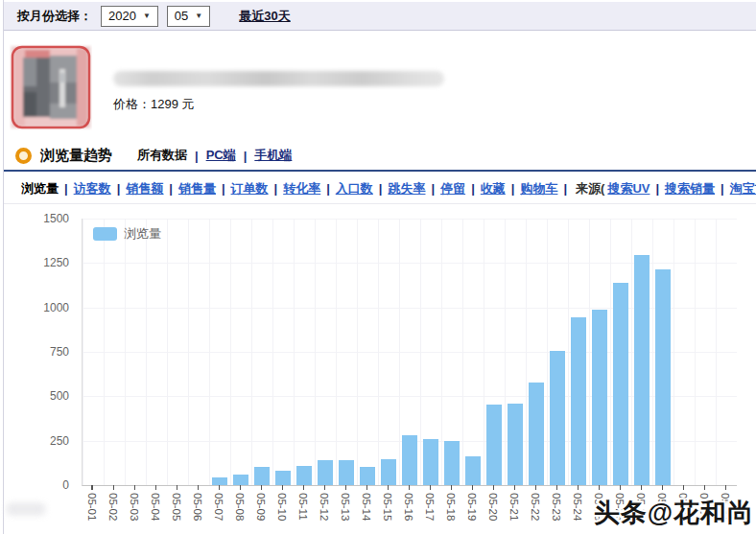 The image size is (756, 534). Describe the element at coordinates (743, 189) in the screenshot. I see `source-link-2: 淘宝首页UV` at that location.